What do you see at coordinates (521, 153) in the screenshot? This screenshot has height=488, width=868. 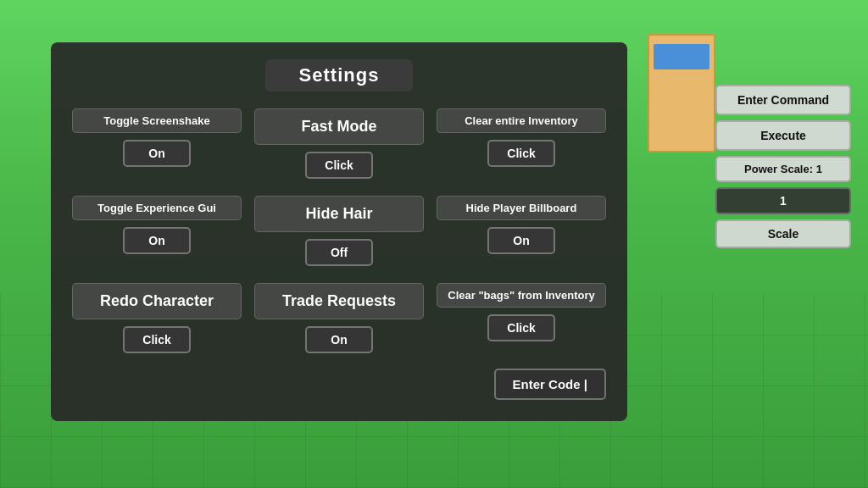 I see `clear-inventory-button: Click` at bounding box center [521, 153].